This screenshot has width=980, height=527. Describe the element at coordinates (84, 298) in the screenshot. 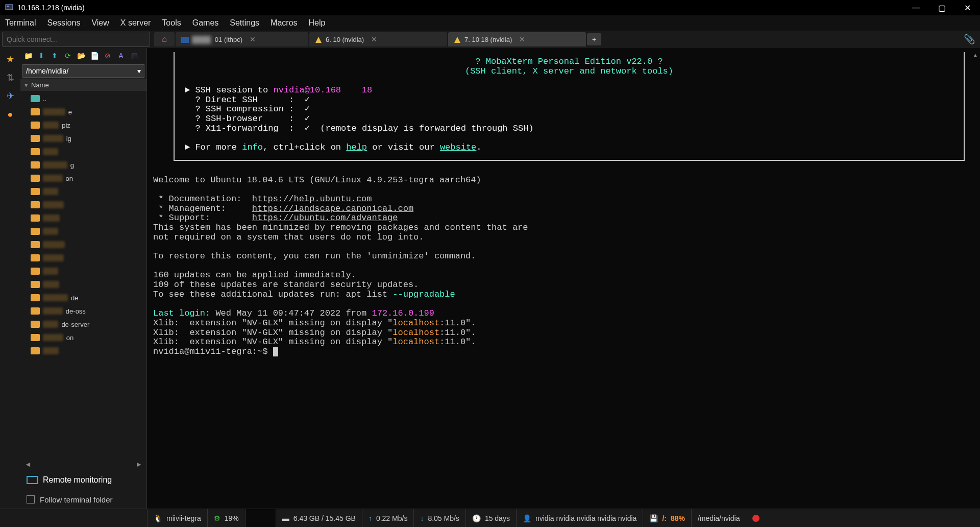

I see `list-item: de` at that location.